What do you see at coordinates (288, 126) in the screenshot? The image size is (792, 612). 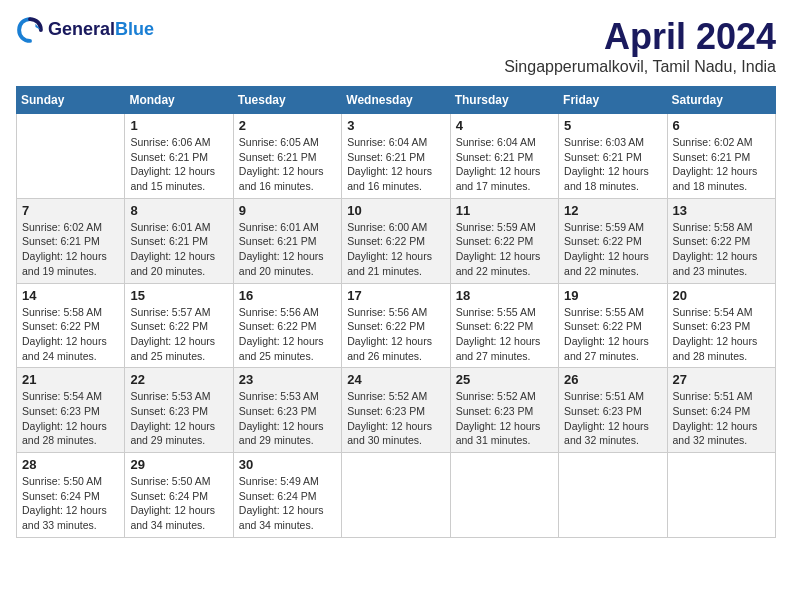 I see `day-number: 2` at bounding box center [288, 126].